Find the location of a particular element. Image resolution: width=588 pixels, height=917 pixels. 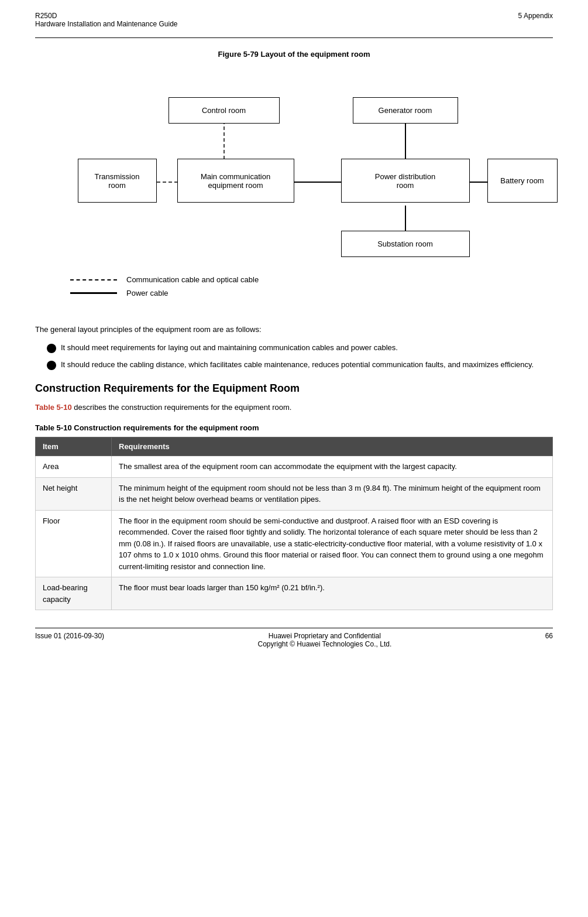

solid-line-label: Power cable is located at coordinates (147, 293).